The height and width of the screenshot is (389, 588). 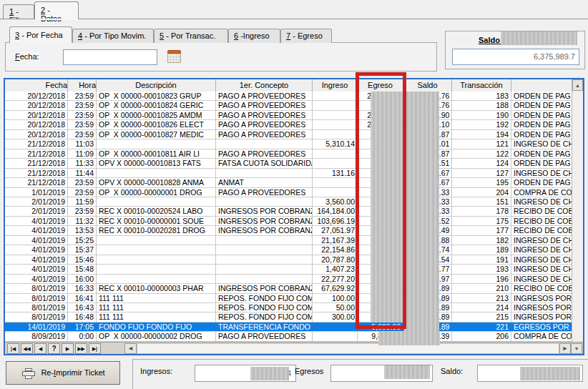 I want to click on cell-transaccion: 127, so click(x=482, y=173).